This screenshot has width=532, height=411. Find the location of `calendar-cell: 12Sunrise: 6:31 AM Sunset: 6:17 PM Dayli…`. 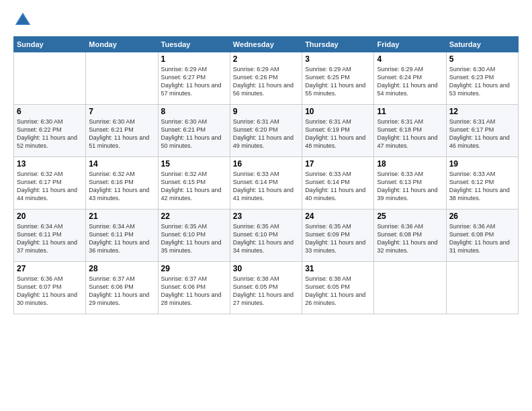

calendar-cell: 12Sunrise: 6:31 AM Sunset: 6:17 PM Dayli… is located at coordinates (482, 131).